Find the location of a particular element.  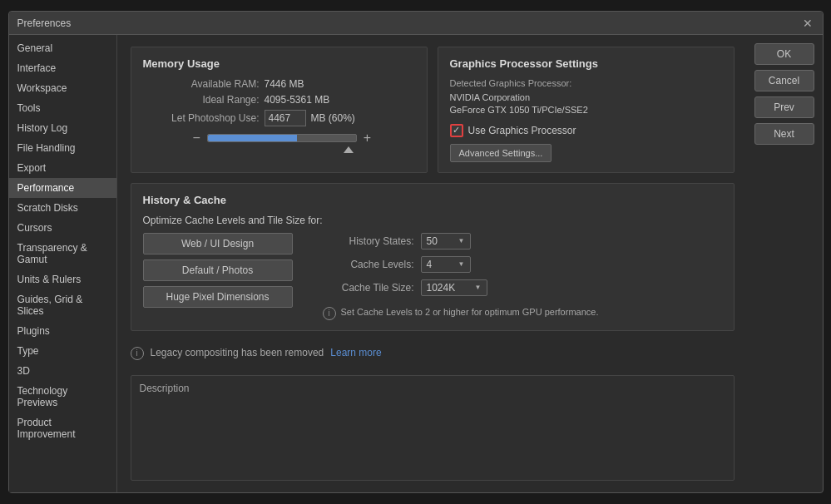

cache-levels-row: Cache Levels: 4 ▼ is located at coordinates (522, 264).